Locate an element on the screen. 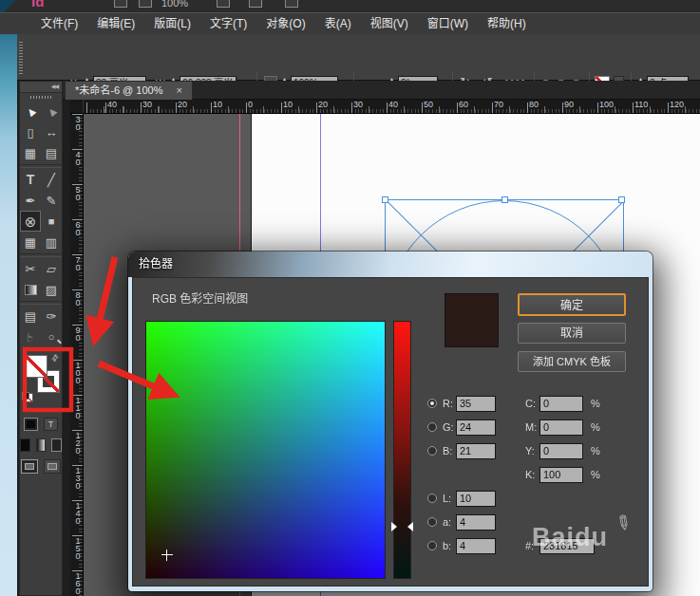 Image resolution: width=700 pixels, height=596 pixels. menu-item: 窗口(W) is located at coordinates (448, 24).